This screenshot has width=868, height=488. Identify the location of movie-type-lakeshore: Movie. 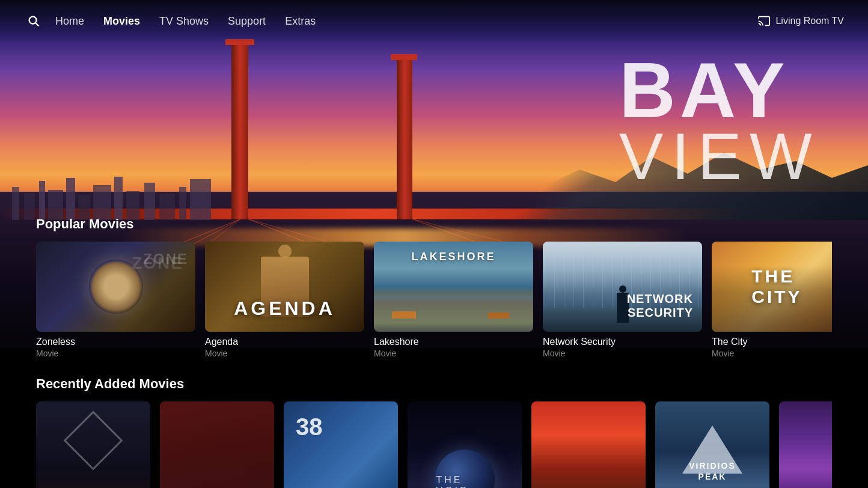
(453, 353).